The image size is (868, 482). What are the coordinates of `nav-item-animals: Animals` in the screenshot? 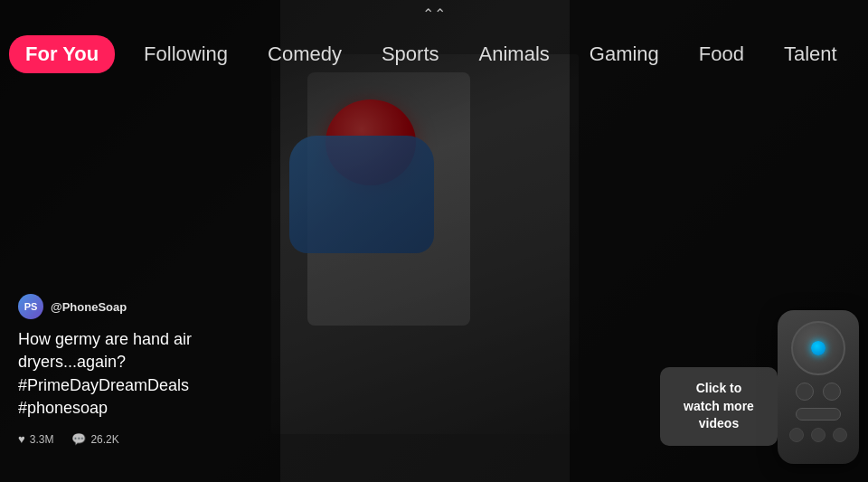 It's located at (514, 54).